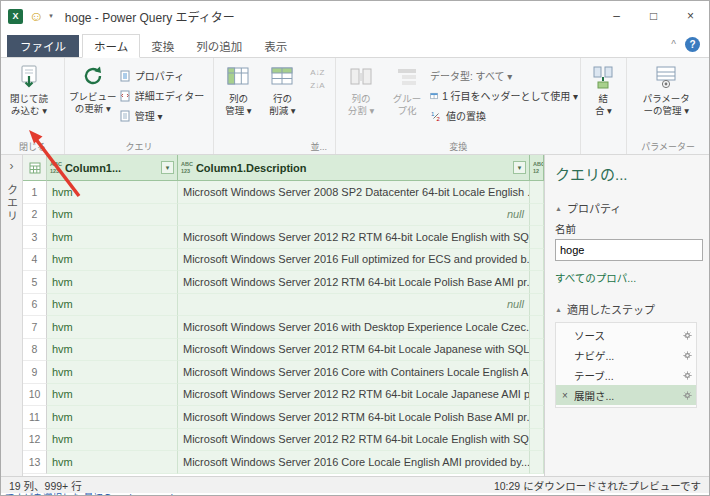 The image size is (710, 496). What do you see at coordinates (35, 440) in the screenshot?
I see `row-number: 12` at bounding box center [35, 440].